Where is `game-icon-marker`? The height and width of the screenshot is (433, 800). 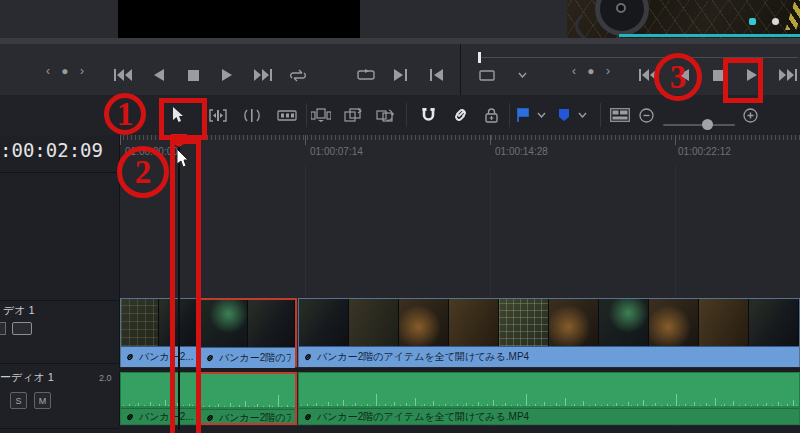
game-icon-marker is located at coordinates (776, 22).